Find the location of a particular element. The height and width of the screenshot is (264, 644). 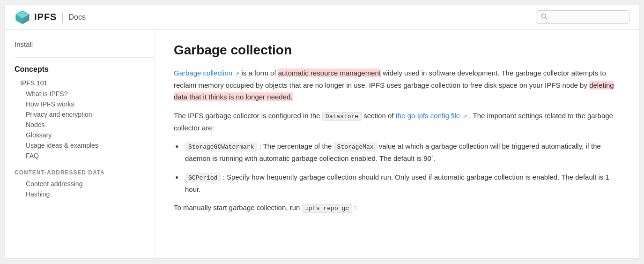

external-link-icon2: ↗ is located at coordinates (465, 116).